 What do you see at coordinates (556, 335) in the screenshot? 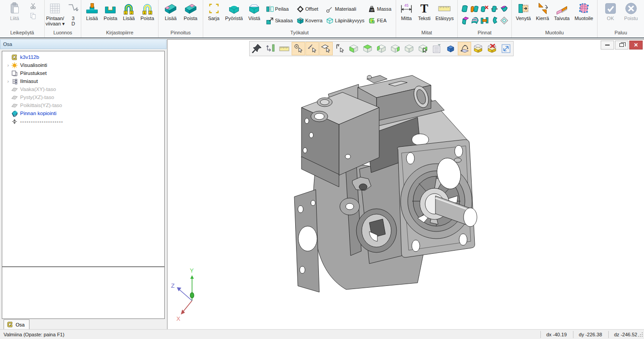
I see `status-dx: dx -40.19` at bounding box center [556, 335].